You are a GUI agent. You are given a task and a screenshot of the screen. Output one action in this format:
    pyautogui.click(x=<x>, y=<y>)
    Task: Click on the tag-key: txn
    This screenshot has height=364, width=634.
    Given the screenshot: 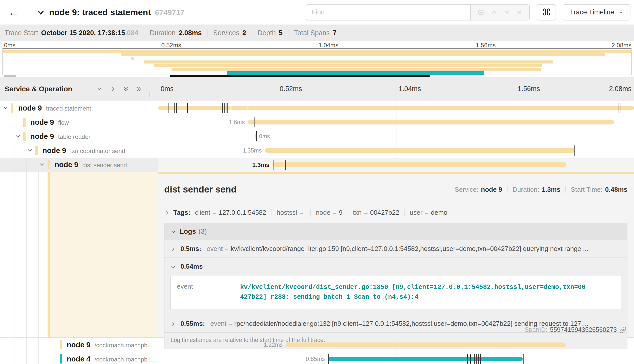 What is the action you would take?
    pyautogui.click(x=357, y=212)
    